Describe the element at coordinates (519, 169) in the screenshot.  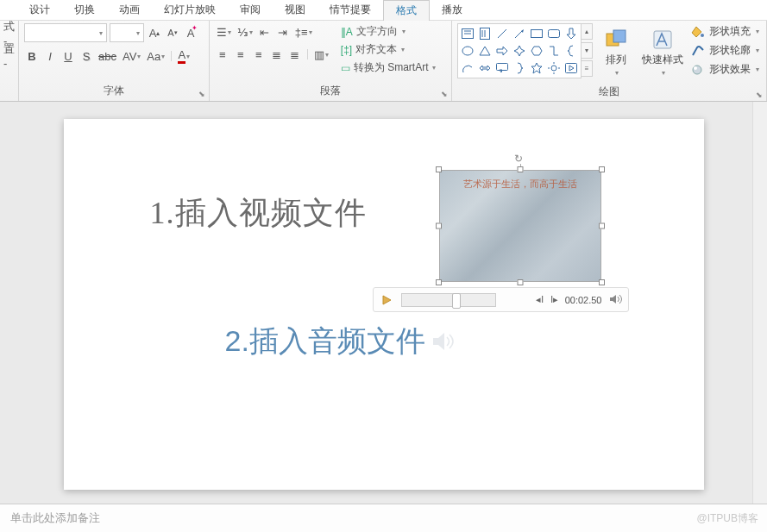
I see `resize-handle-t` at that location.